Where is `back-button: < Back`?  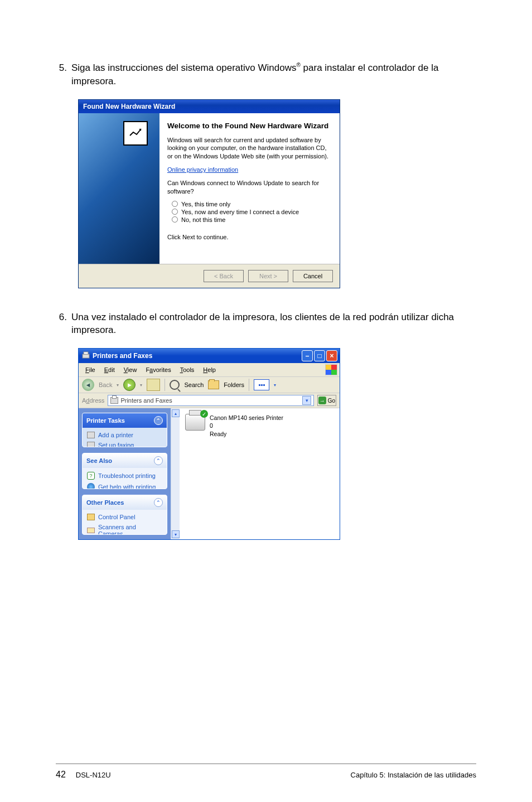
back-button: < Back is located at coordinates (224, 276).